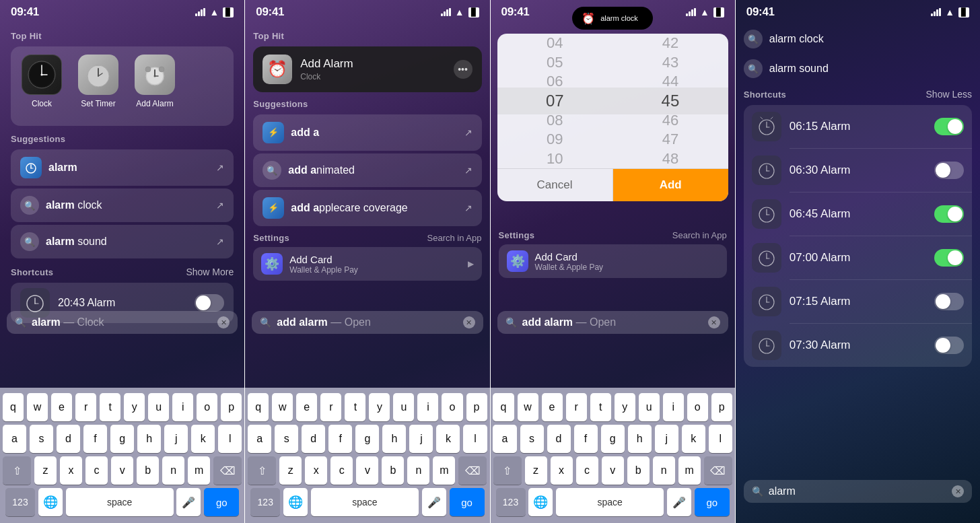 The height and width of the screenshot is (523, 980). I want to click on key-t-2: t, so click(355, 407).